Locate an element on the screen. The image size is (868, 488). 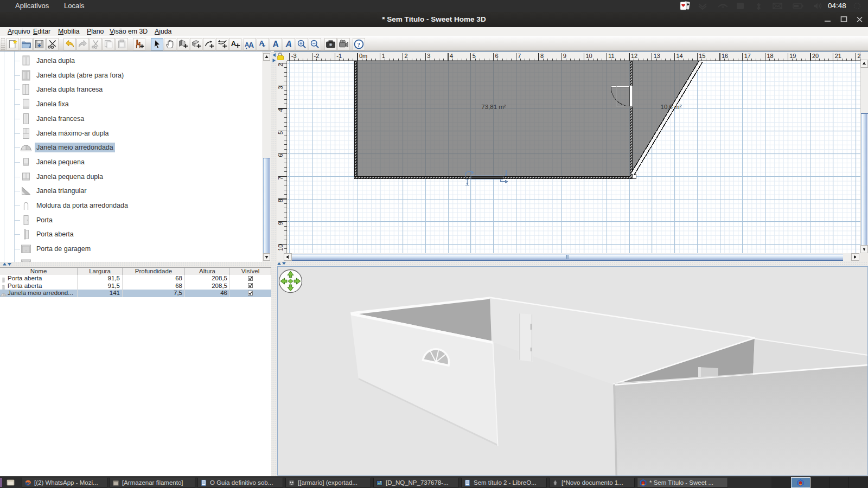
svg-text: 16 is located at coordinates (725, 56).